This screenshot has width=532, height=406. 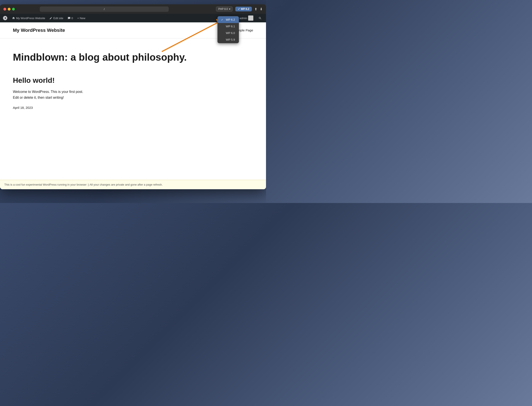 I want to click on download-icon: ⬇, so click(x=261, y=9).